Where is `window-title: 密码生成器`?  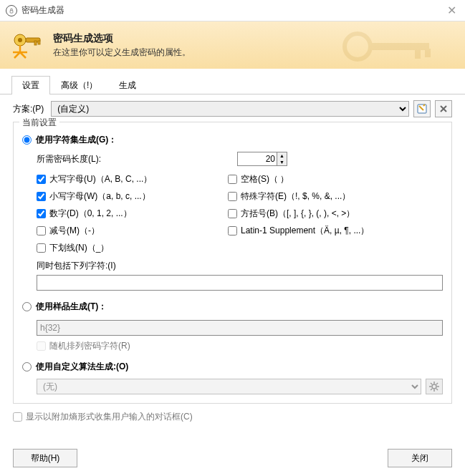
window-title: 密码生成器 is located at coordinates (43, 10).